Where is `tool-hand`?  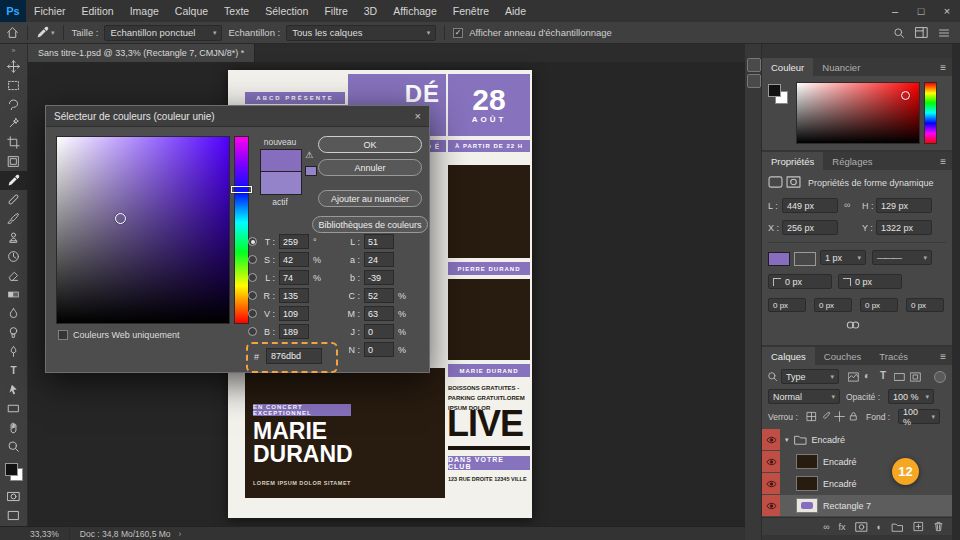
tool-hand is located at coordinates (14, 428).